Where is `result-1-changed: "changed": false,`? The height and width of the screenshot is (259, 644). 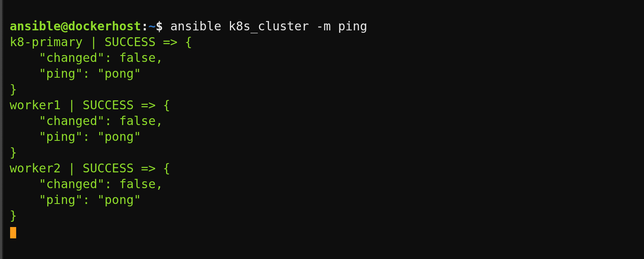 result-1-changed: "changed": false, is located at coordinates (86, 121).